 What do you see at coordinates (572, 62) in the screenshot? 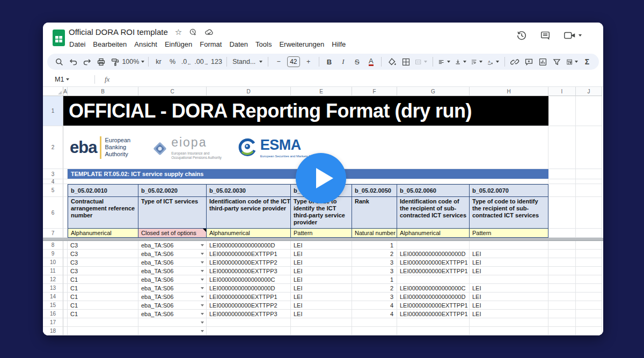
I see `filter-views-icon` at bounding box center [572, 62].